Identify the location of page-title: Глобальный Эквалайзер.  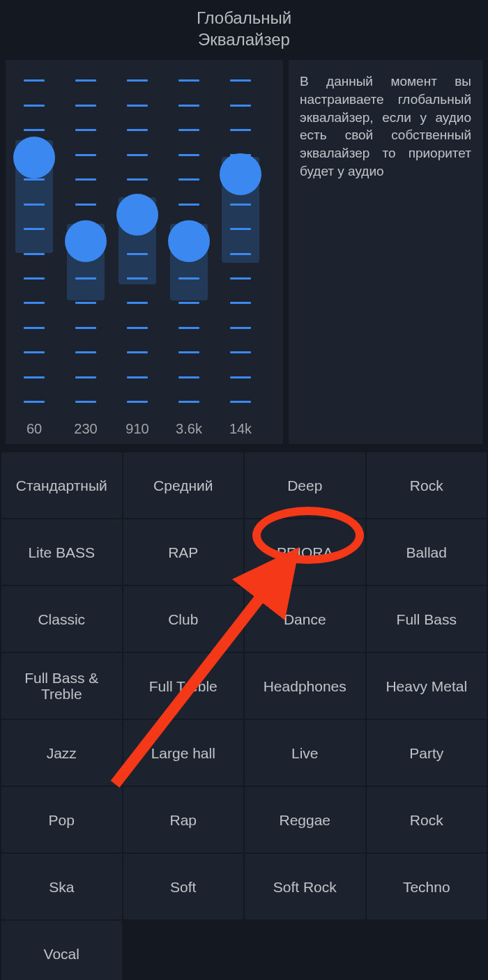
(244, 28).